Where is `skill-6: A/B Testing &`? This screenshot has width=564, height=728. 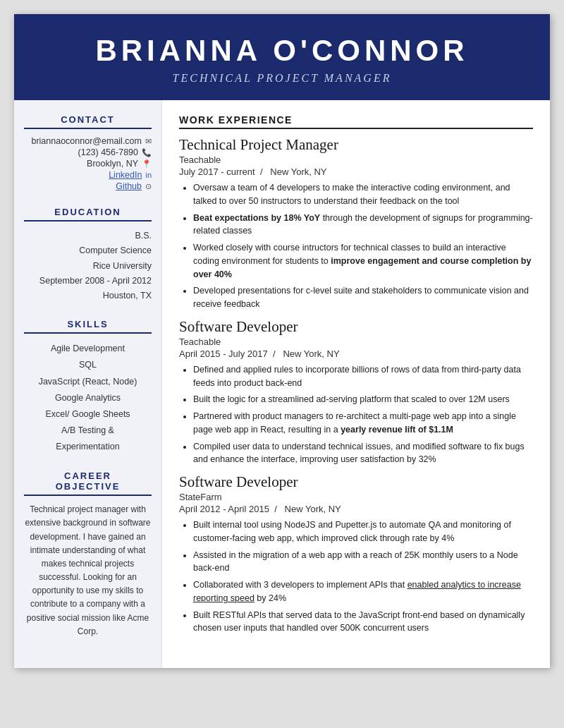 skill-6: A/B Testing & is located at coordinates (87, 430).